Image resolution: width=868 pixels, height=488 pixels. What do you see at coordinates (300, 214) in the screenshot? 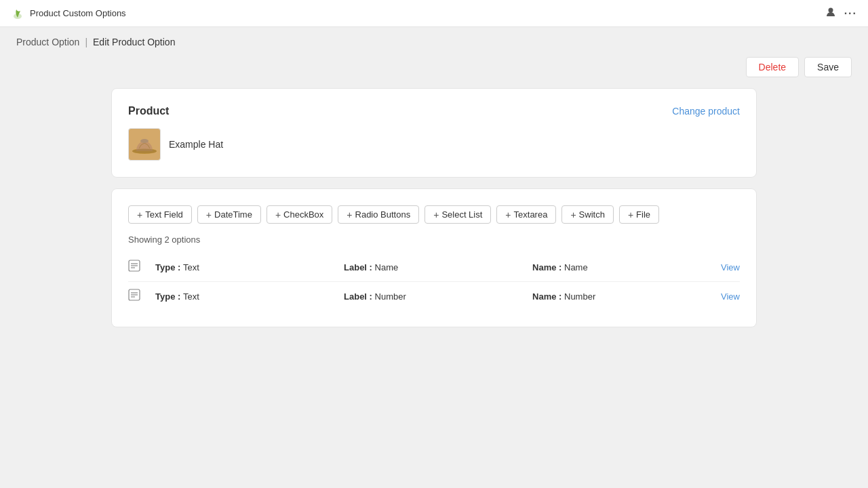
I see `add-checkbox-button: + CheckBox` at bounding box center [300, 214].